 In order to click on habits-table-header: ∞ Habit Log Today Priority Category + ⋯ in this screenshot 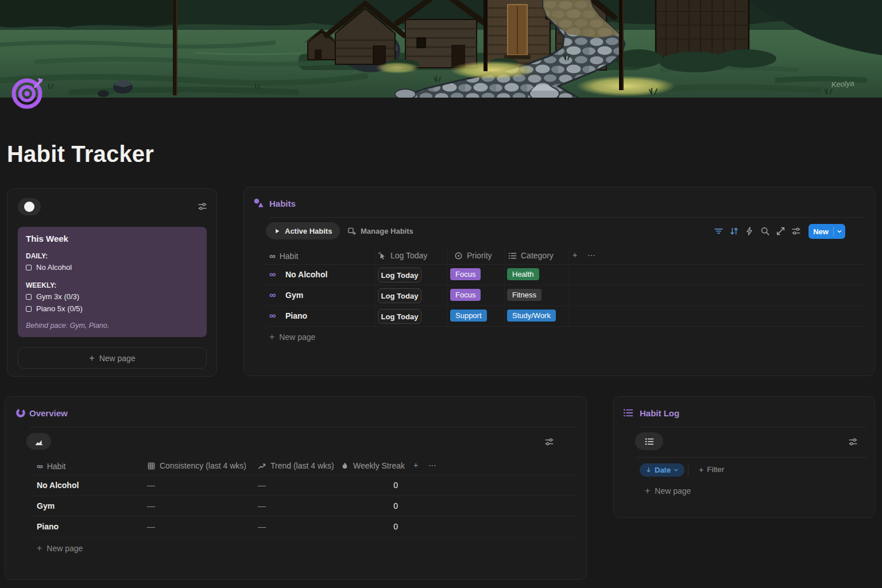, I will do `click(564, 256)`.